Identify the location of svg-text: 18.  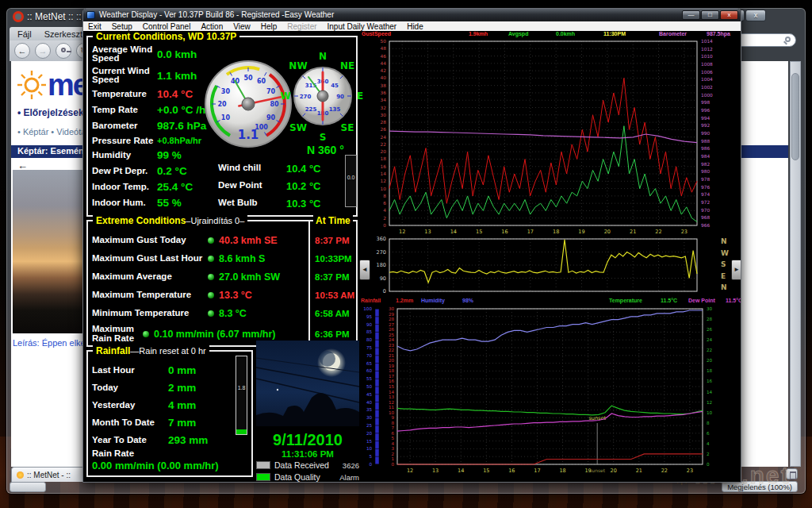
(556, 232).